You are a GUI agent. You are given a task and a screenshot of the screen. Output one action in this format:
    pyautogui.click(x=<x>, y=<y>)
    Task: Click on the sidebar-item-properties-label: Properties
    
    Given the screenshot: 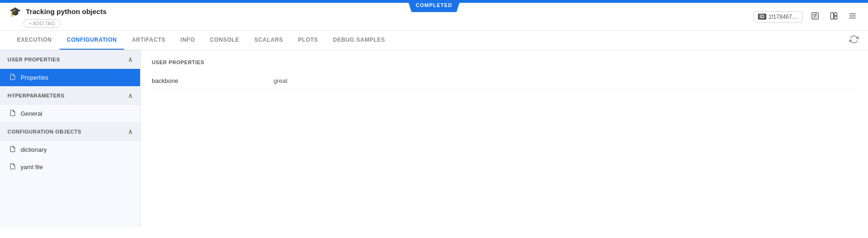 What is the action you would take?
    pyautogui.click(x=35, y=78)
    